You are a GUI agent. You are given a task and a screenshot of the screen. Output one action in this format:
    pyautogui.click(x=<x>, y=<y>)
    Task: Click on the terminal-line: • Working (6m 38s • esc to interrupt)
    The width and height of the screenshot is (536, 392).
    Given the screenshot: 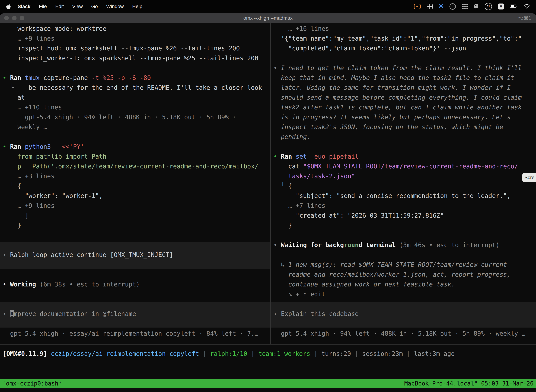 What is the action you would take?
    pyautogui.click(x=136, y=284)
    